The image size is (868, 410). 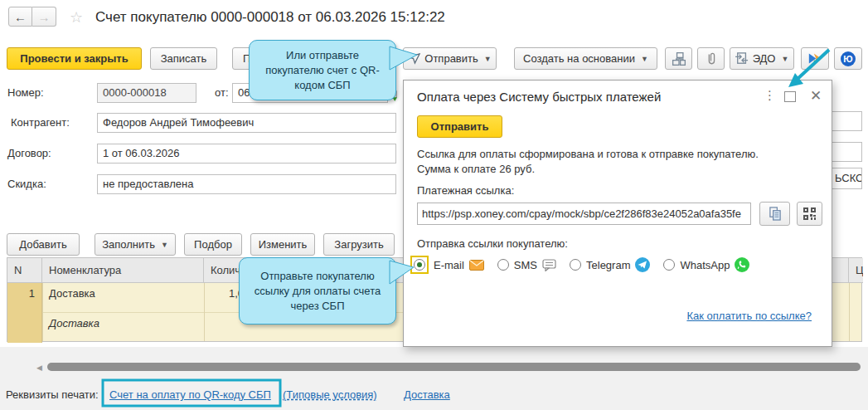 What do you see at coordinates (816, 59) in the screenshot?
I see `colored-arrow-icon` at bounding box center [816, 59].